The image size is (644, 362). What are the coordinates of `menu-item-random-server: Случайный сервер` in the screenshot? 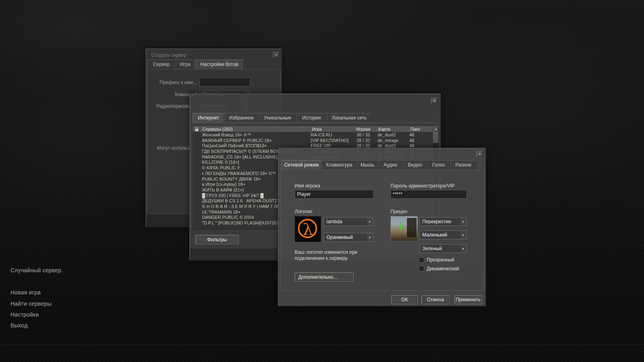 It's located at (36, 270).